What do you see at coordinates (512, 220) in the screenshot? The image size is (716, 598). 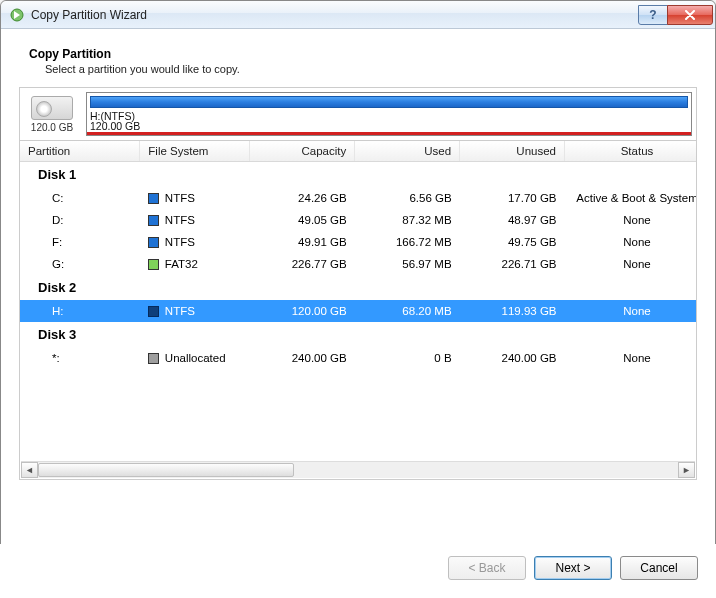 I see `cell-unused: 48.97 GB` at bounding box center [512, 220].